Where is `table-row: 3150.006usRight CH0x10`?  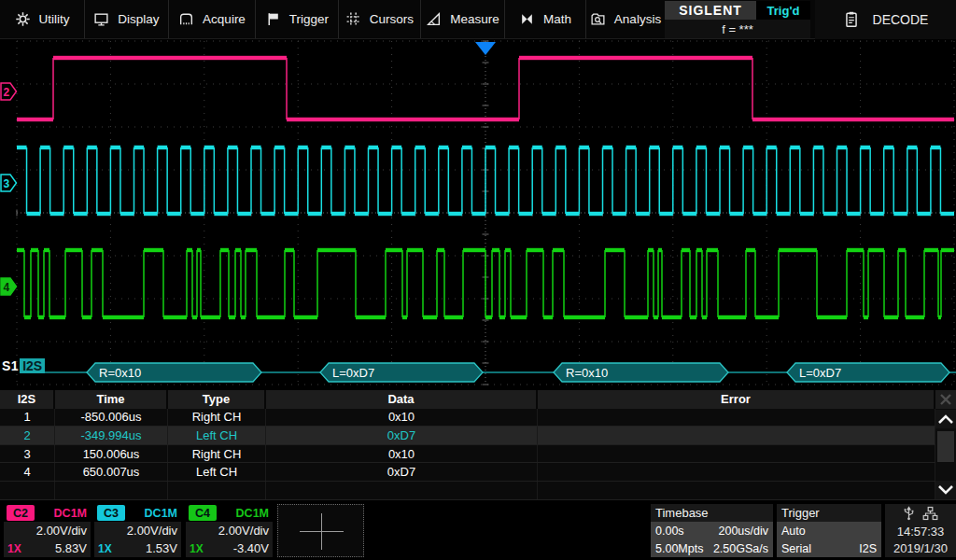 table-row: 3150.006usRight CH0x10 is located at coordinates (478, 455).